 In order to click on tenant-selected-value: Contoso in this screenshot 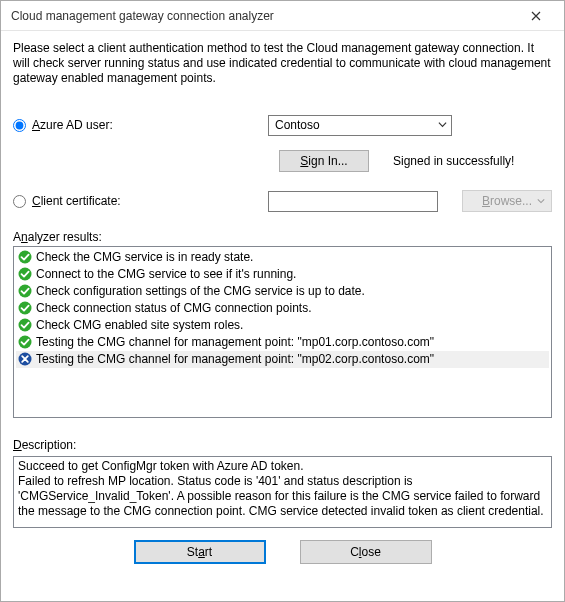, I will do `click(298, 125)`.